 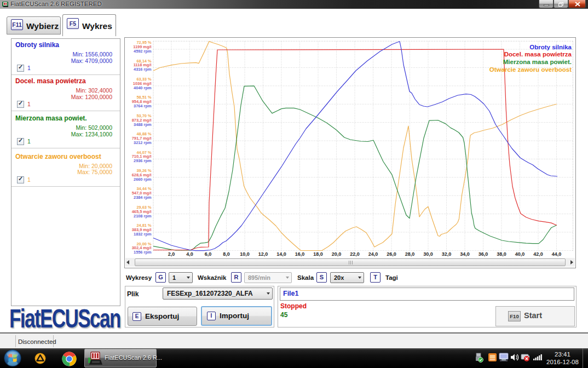 I want to click on svg-text: 1556 rpm, so click(x=142, y=252).